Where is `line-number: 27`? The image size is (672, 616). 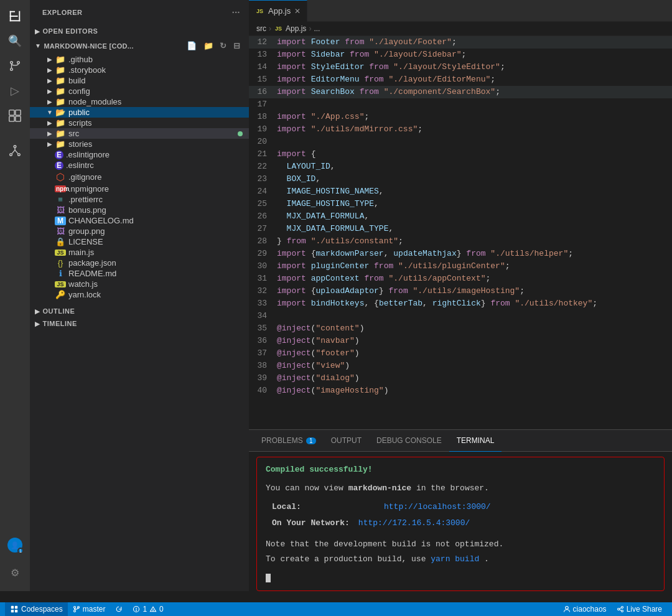 line-number: 27 is located at coordinates (263, 229).